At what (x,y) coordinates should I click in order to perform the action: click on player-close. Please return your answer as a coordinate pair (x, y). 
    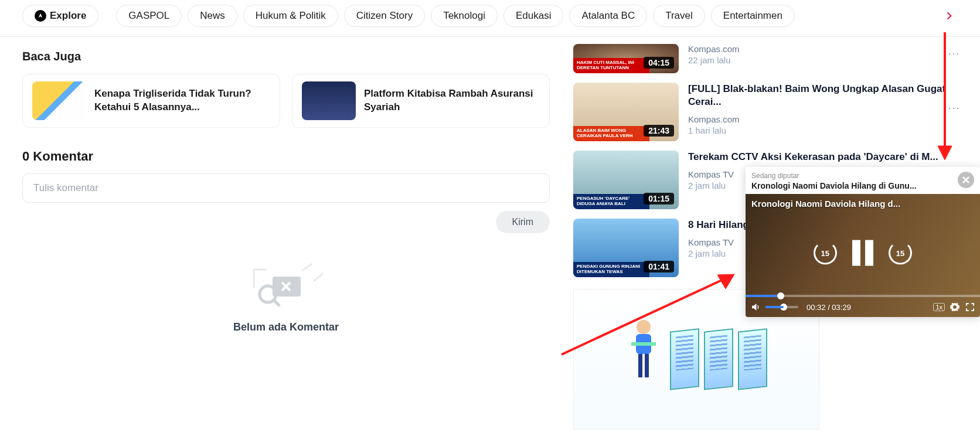
    Looking at the image, I should click on (966, 180).